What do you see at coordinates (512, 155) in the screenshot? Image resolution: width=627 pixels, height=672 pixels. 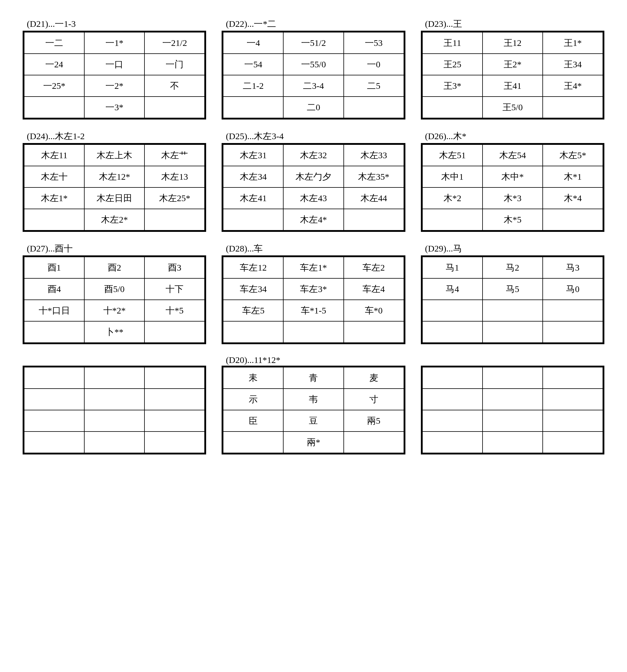 I see `grid-cell: 木左54` at bounding box center [512, 155].